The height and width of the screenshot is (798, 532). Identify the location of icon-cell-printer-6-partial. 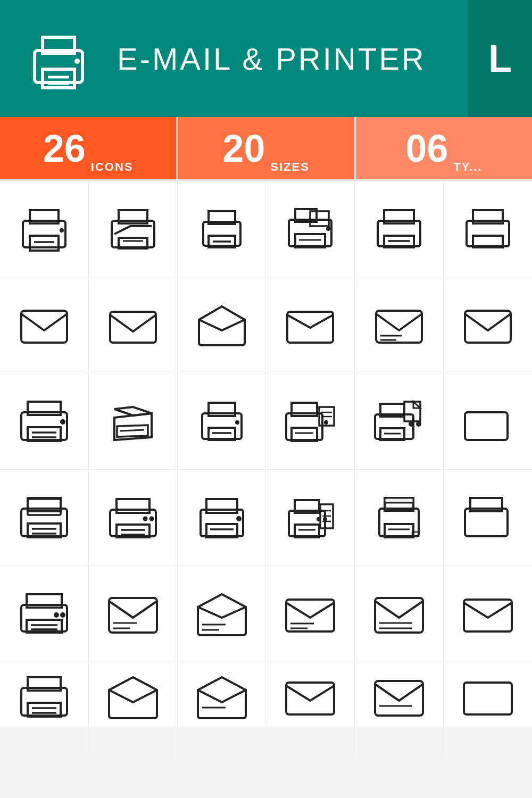
(488, 229).